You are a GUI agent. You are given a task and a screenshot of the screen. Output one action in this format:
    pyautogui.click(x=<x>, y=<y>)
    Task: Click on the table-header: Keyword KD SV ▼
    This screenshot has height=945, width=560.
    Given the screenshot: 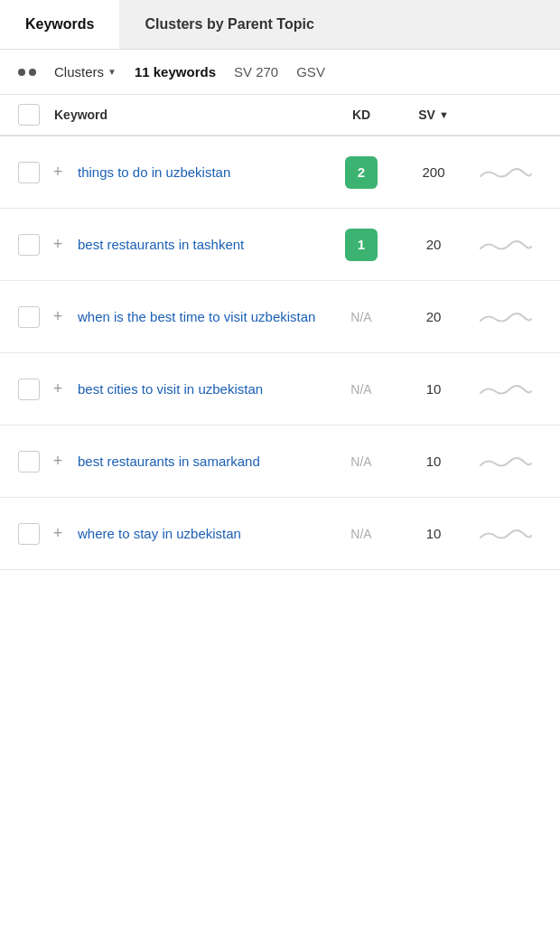 What is the action you would take?
    pyautogui.click(x=280, y=116)
    